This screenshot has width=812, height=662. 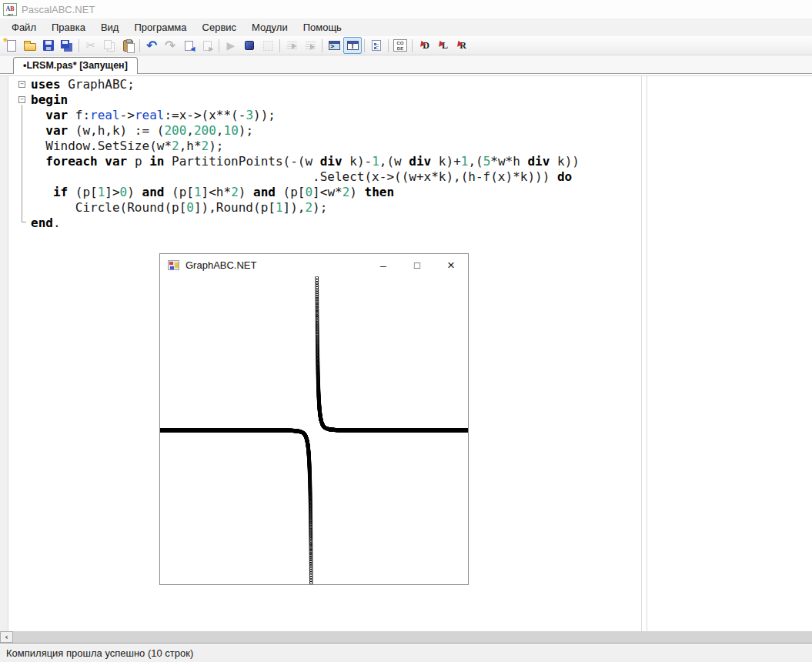 I want to click on save-file-button, so click(x=48, y=45).